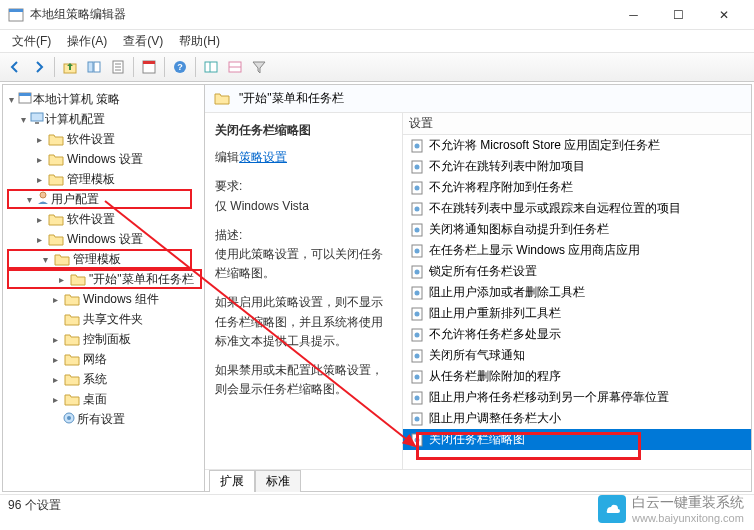 Image resolution: width=754 pixels, height=530 pixels. I want to click on settings-list-item: 关闭任务栏缩略图, so click(577, 440).